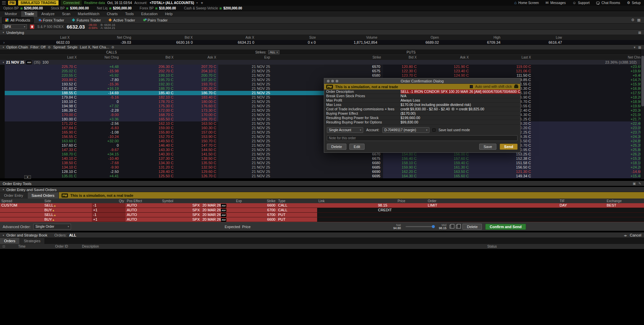 The height and width of the screenshot is (325, 644). What do you see at coordinates (401, 67) in the screenshot?
I see `put-bid-cell: 120.80 C` at bounding box center [401, 67].